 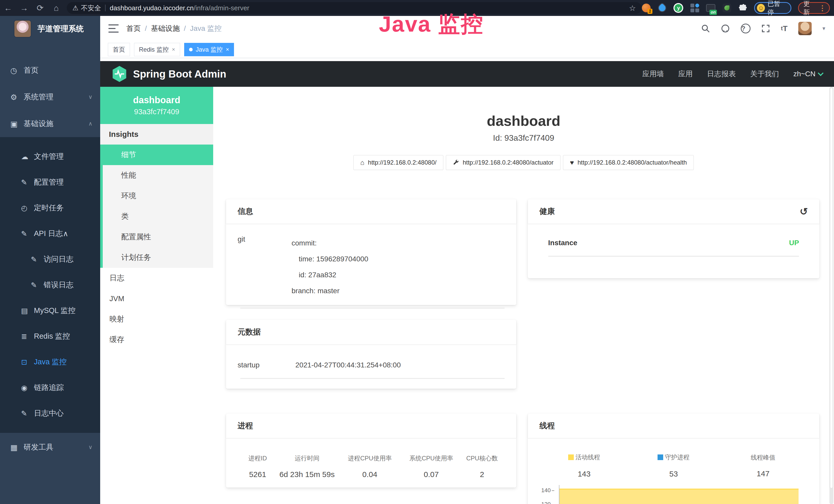 What do you see at coordinates (157, 155) in the screenshot?
I see `sba-item-details: 细节` at bounding box center [157, 155].